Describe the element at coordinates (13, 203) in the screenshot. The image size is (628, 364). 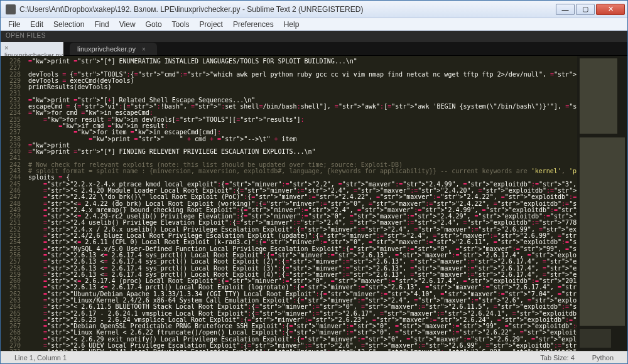
I see `gutter: 226 227 228 229 230 231 232 233 234 235 …` at that location.